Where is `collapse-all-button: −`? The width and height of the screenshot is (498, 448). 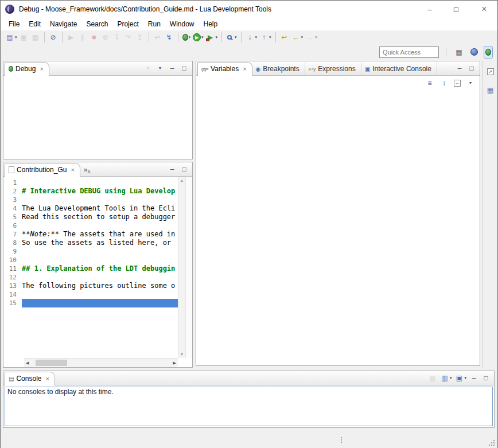
collapse-all-button: − is located at coordinates (457, 83).